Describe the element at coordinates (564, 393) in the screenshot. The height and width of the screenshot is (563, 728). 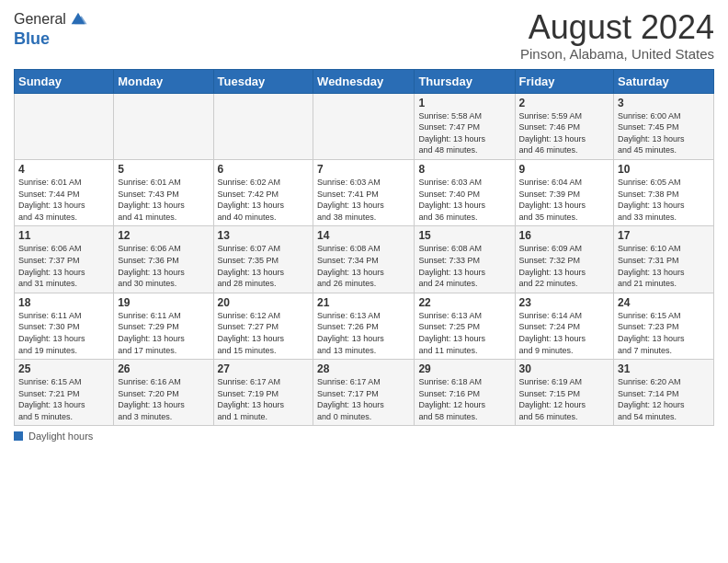
I see `calendar-cell: 30Sunrise: 6:19 AM Sunset: 7:15 PM Dayli…` at that location.